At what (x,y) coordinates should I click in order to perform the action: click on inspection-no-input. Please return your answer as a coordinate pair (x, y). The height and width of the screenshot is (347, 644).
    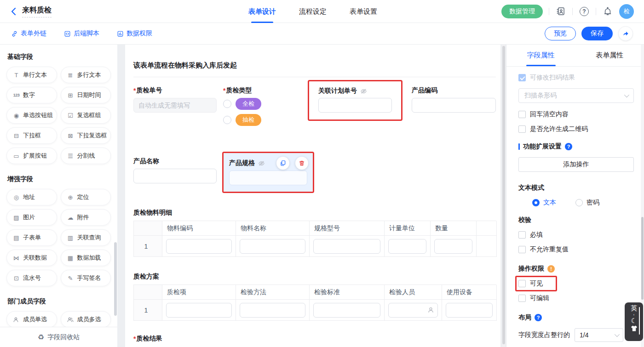
    Looking at the image, I should click on (175, 105).